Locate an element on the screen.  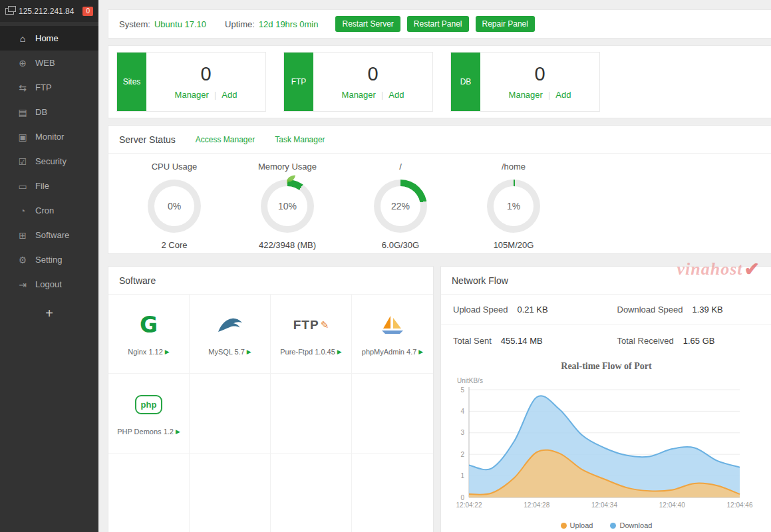
watermark-text: vinahost is located at coordinates (710, 269).